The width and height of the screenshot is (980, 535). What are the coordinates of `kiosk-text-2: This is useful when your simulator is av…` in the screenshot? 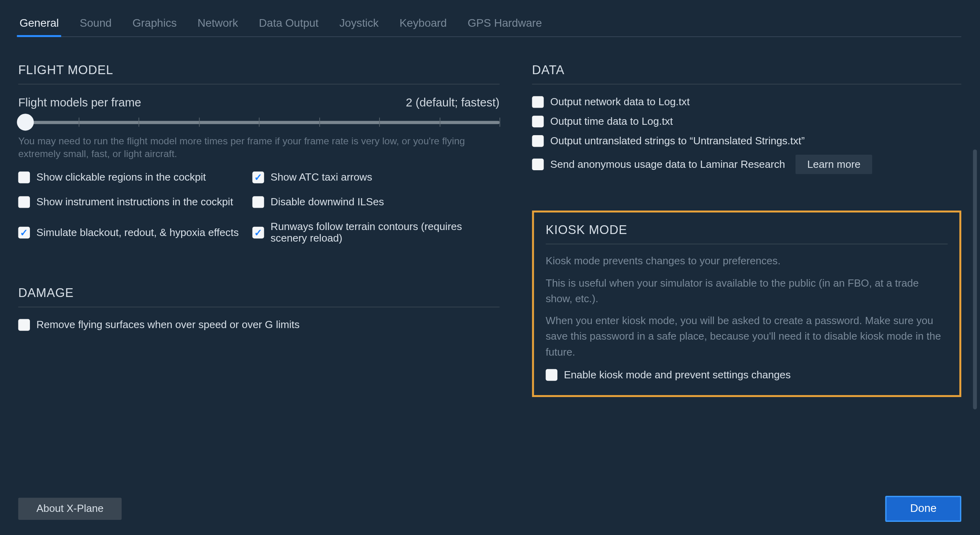 It's located at (747, 291).